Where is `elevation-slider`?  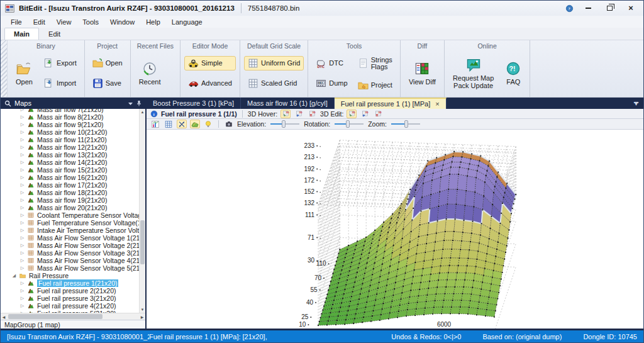
elevation-slider is located at coordinates (285, 124).